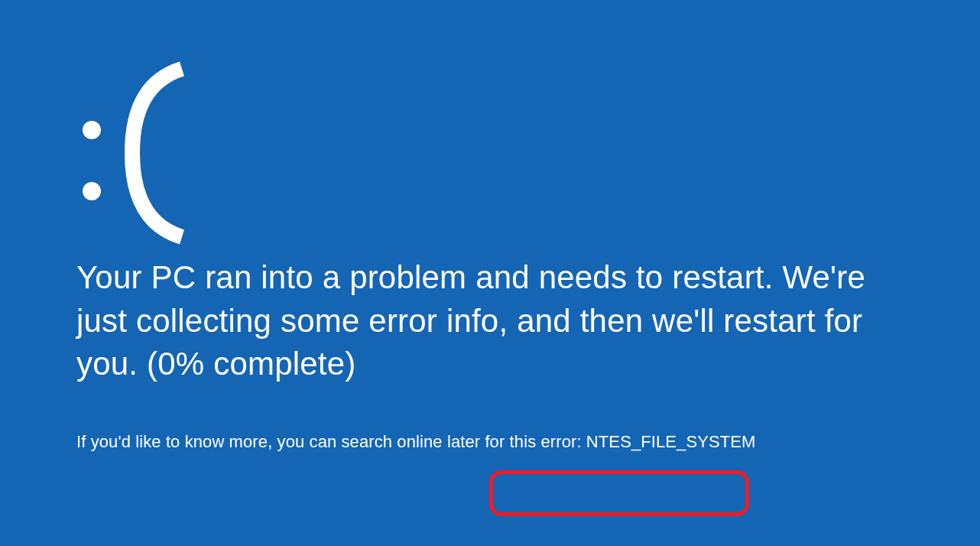 Image resolution: width=980 pixels, height=546 pixels. I want to click on bsod-footer-prefix: If you'd like to know more, you can sear…, so click(332, 442).